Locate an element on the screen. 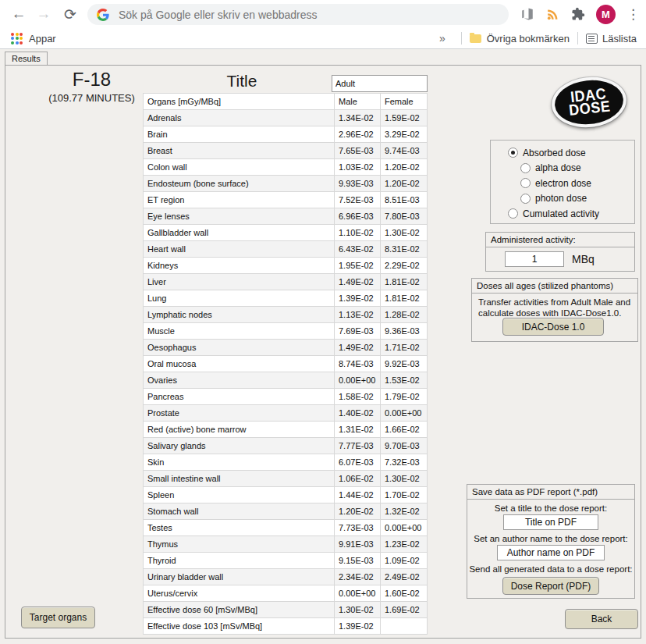 The height and width of the screenshot is (644, 646). male-value-cell: 1.34E-02 is located at coordinates (357, 119).